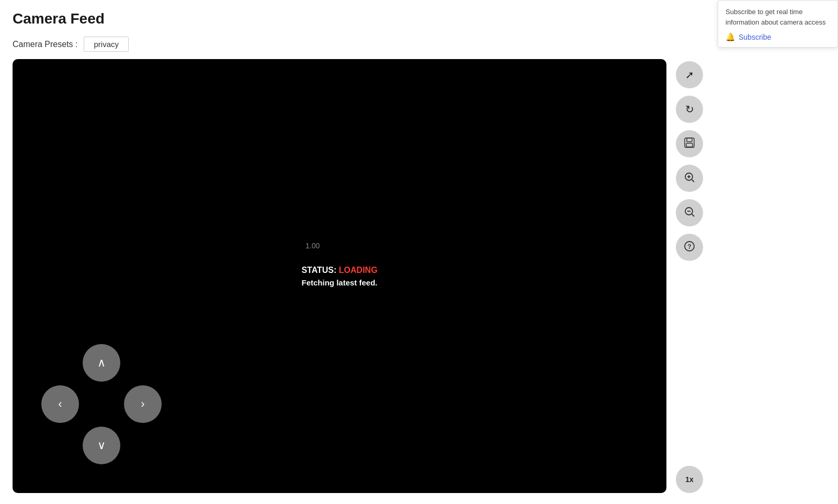 Image resolution: width=838 pixels, height=504 pixels. Describe the element at coordinates (689, 75) in the screenshot. I see `fullscreen-icon: ➚` at that location.